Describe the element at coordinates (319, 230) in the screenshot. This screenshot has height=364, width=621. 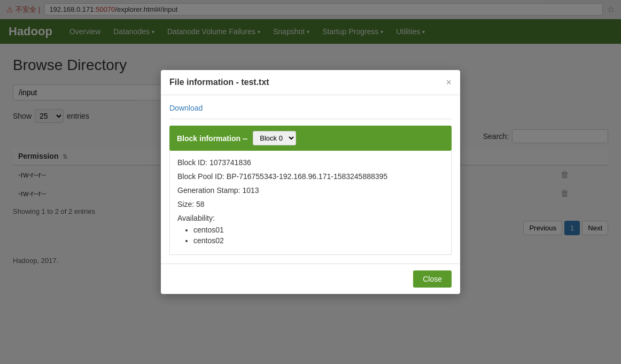
I see `availability-node-1: centos01` at that location.